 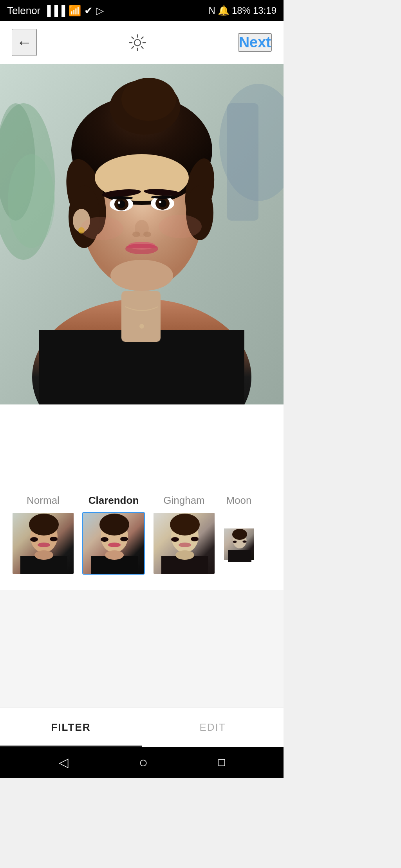 I want to click on time-label: 13:19, so click(x=265, y=11).